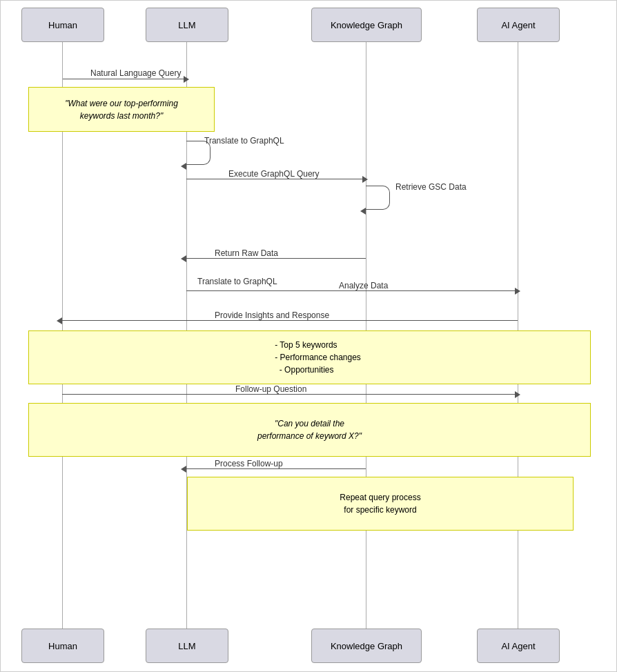  Describe the element at coordinates (244, 141) in the screenshot. I see `translate-label-text: Translate to GraphQL` at that location.